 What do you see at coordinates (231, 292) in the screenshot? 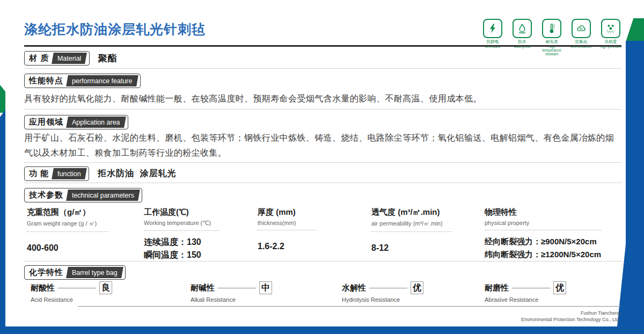
I see `chem-alkali-resistance: 耐碱性 中 Alkali Resistance` at bounding box center [231, 292].